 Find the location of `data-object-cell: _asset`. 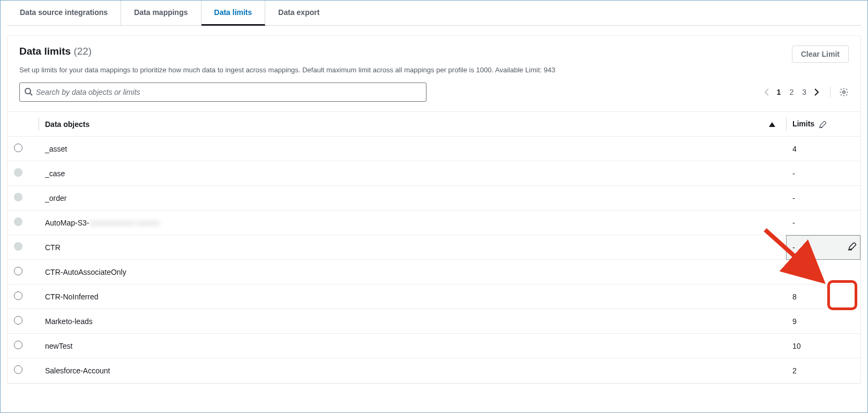

data-object-cell: _asset is located at coordinates (413, 149).